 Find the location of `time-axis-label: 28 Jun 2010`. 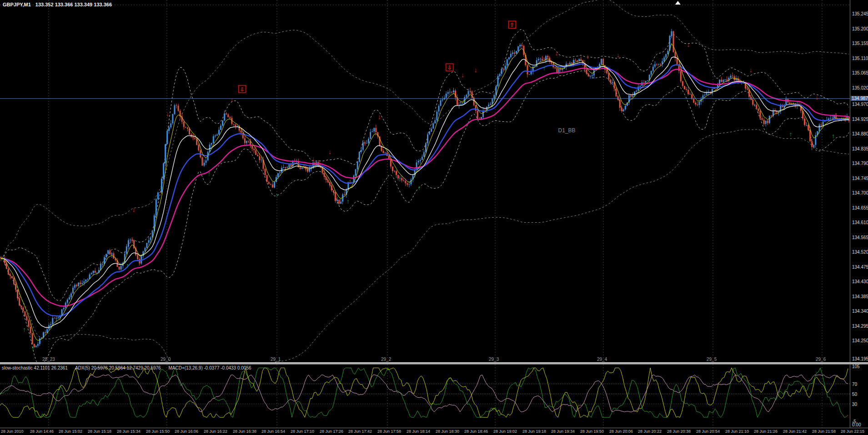

time-axis-label: 28 Jun 2010 is located at coordinates (12, 431).